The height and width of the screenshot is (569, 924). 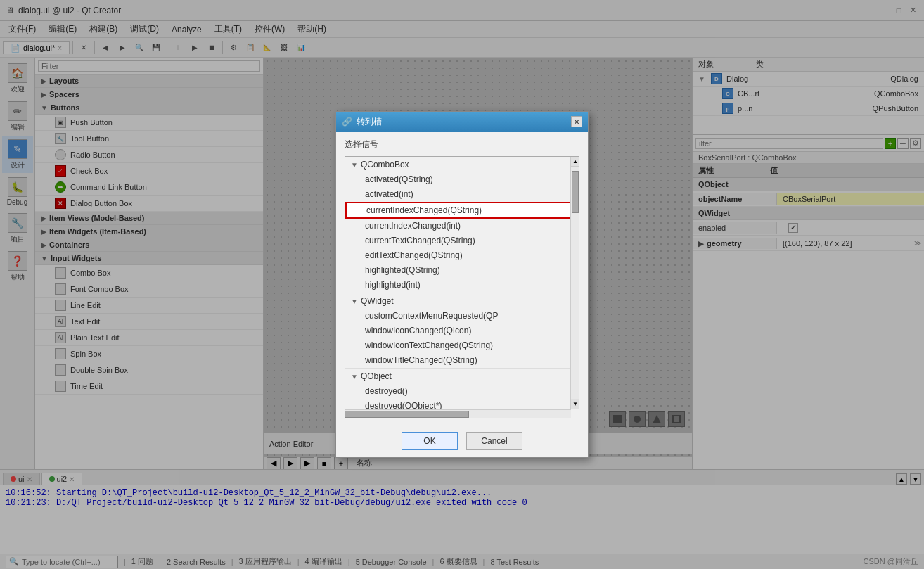 I want to click on signal-group-header-qobject: ▼ QObject, so click(x=462, y=376).